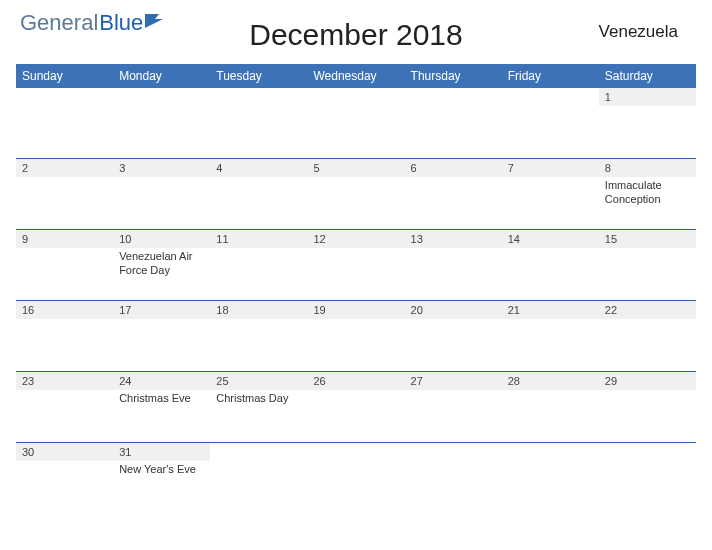 The height and width of the screenshot is (550, 712). What do you see at coordinates (162, 168) in the screenshot?
I see `day-number: 3` at bounding box center [162, 168].